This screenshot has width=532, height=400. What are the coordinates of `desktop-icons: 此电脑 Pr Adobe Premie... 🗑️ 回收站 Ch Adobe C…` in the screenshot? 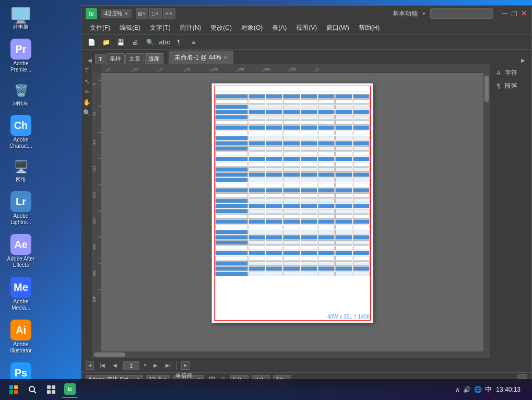 It's located at (21, 200).